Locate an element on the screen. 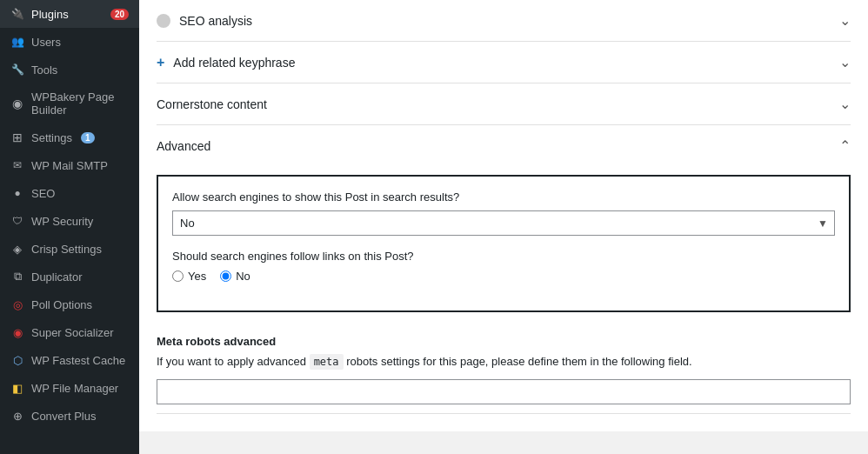  crisp-icon is located at coordinates (17, 249).